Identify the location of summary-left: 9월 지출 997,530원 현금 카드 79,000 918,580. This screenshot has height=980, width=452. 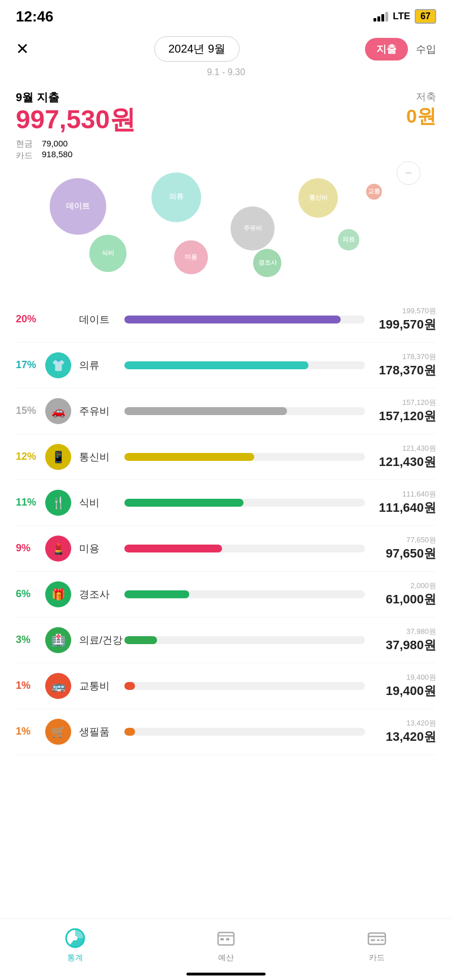
(76, 126).